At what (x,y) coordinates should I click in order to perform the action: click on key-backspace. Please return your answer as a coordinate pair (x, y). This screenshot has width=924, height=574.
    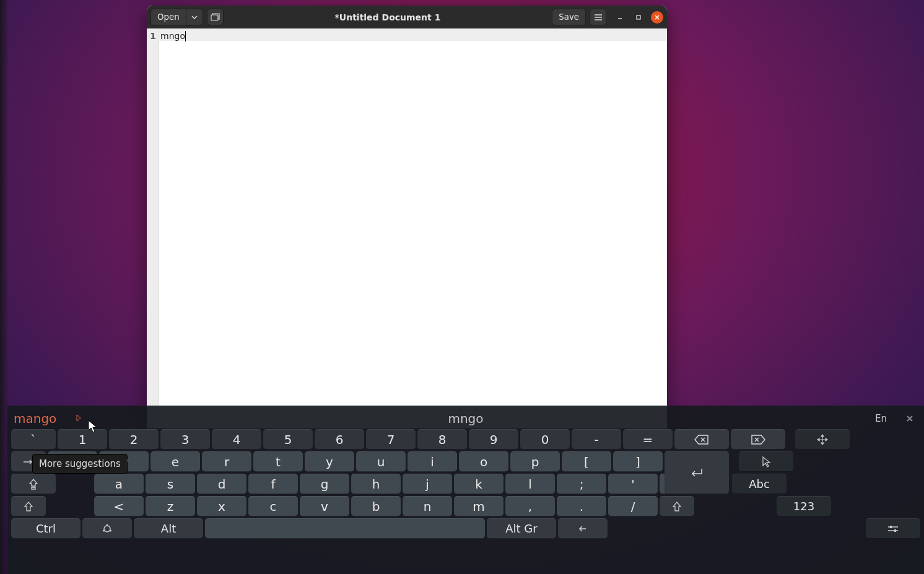
    Looking at the image, I should click on (702, 440).